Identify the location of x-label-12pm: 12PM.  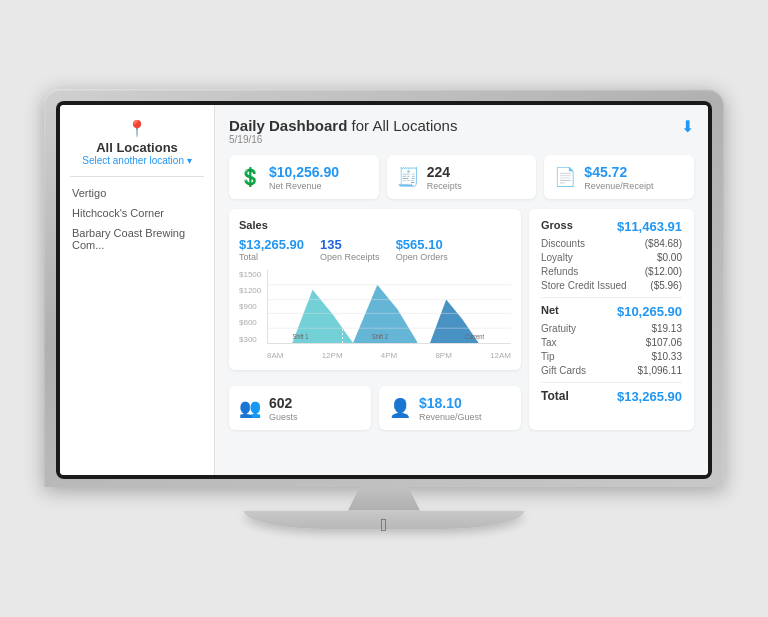
(332, 356).